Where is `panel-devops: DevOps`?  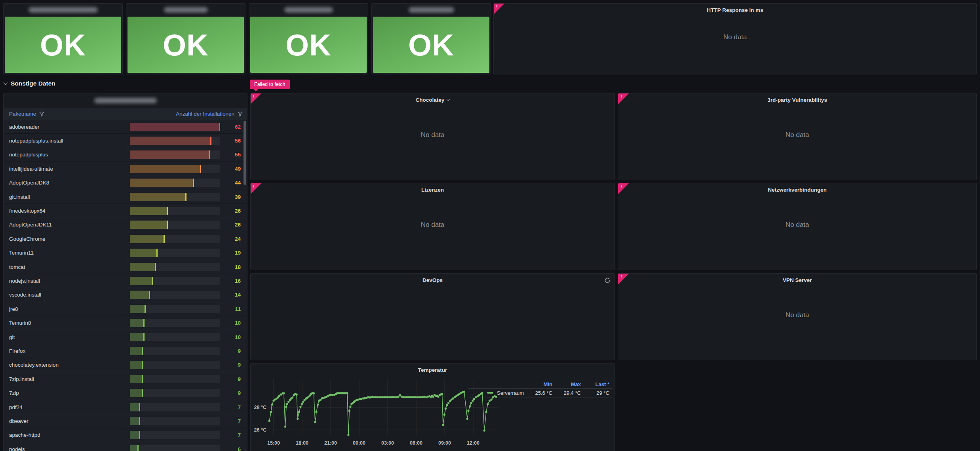 panel-devops: DevOps is located at coordinates (432, 317).